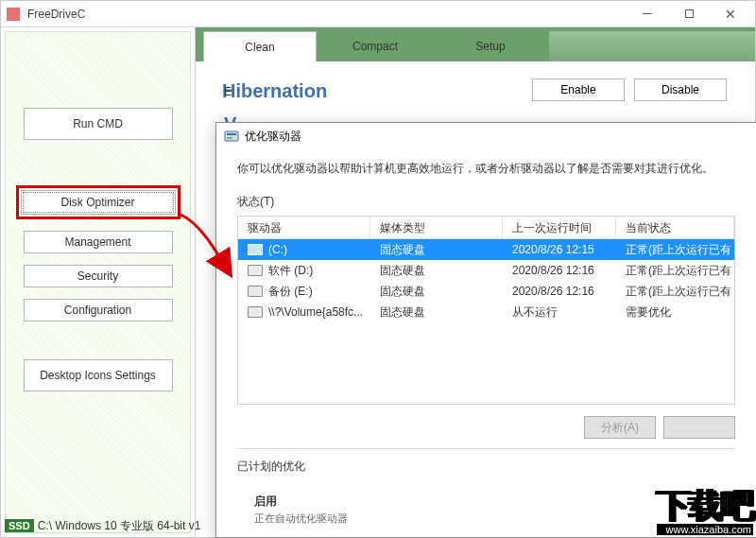  I want to click on disable-button: Disable, so click(680, 90).